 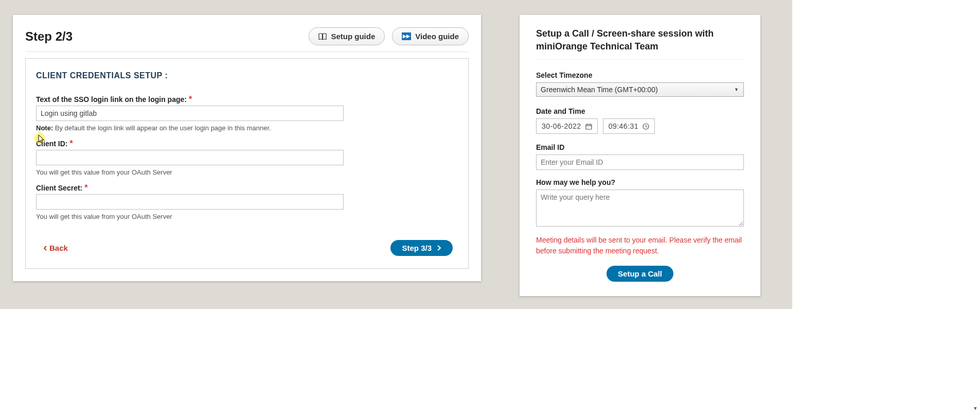 What do you see at coordinates (247, 128) in the screenshot?
I see `sso-text-note: Note: By default the login link will app…` at bounding box center [247, 128].